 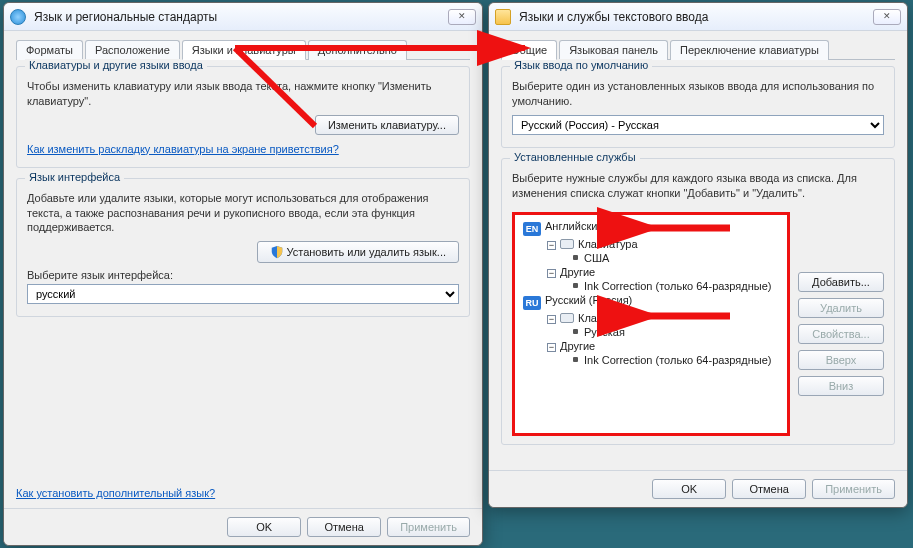 I want to click on tree-ru-root: RUРусский (Россия), so click(x=651, y=302).